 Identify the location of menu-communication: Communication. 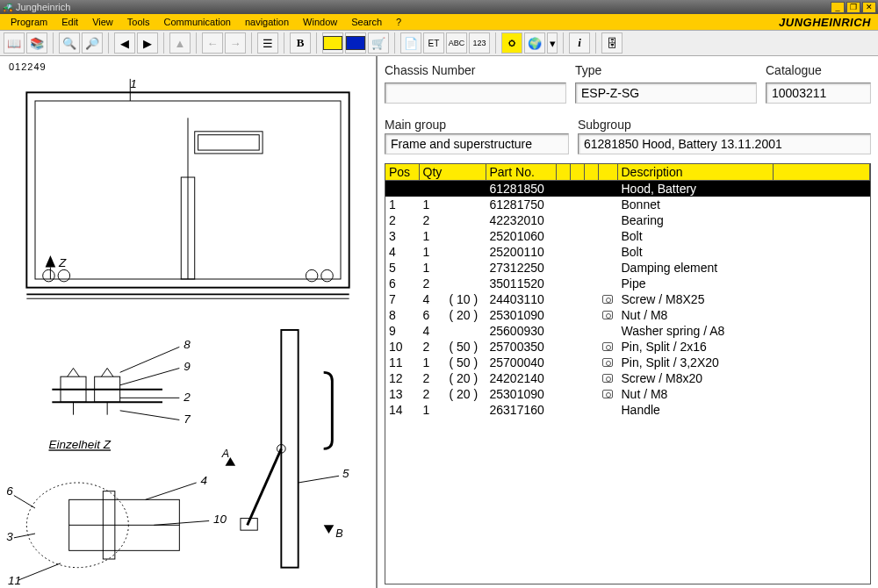
(198, 22).